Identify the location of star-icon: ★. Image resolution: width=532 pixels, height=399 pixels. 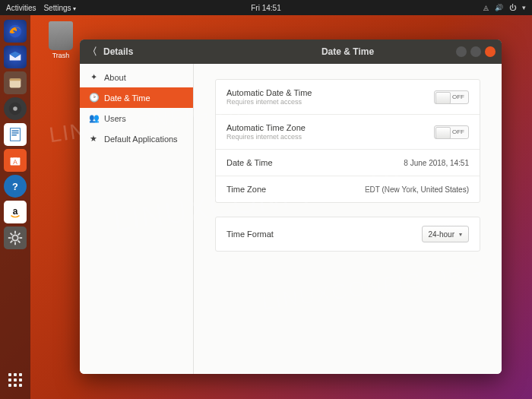
(93, 138).